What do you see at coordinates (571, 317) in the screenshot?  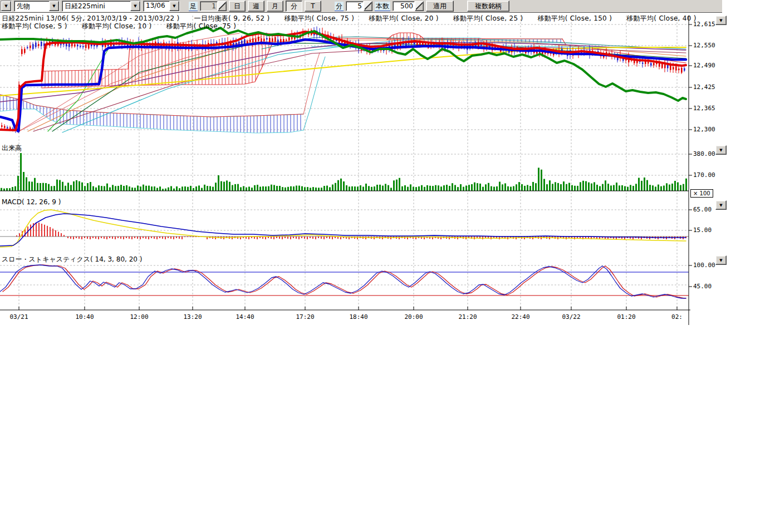 I see `x-axis-label: 03/22` at bounding box center [571, 317].